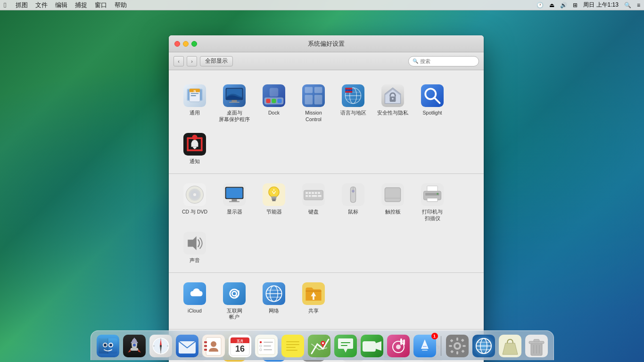  What do you see at coordinates (22, 5) in the screenshot?
I see `menu-capture: 抓图` at bounding box center [22, 5].